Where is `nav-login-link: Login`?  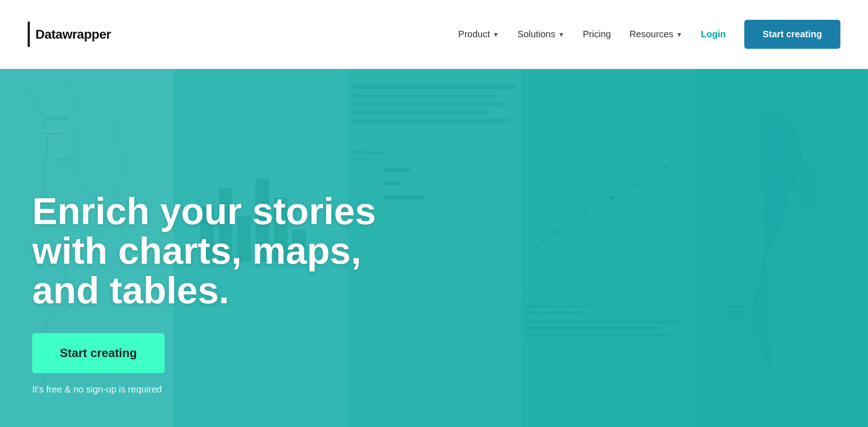
nav-login-link: Login is located at coordinates (713, 34).